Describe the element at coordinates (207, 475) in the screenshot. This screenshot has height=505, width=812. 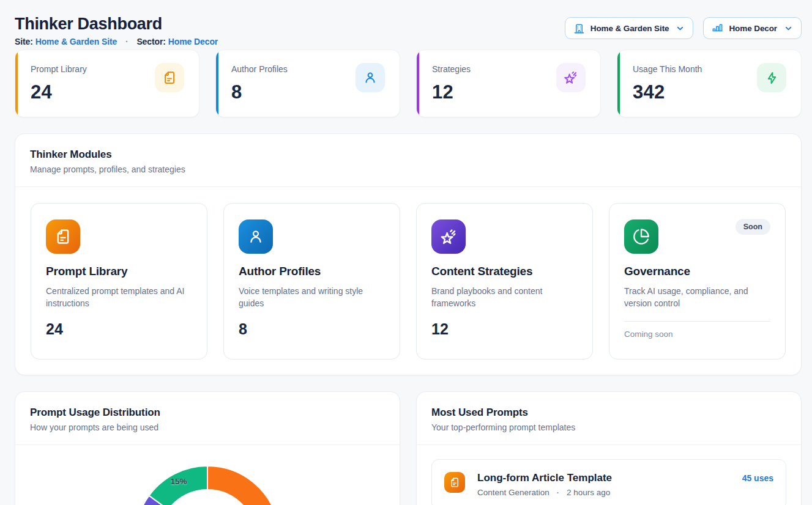
I see `donut-chart-area: 15%` at that location.